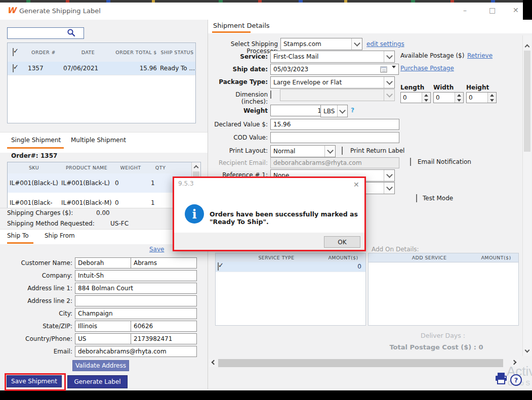 Image resolution: width=532 pixels, height=400 pixels. What do you see at coordinates (136, 314) in the screenshot?
I see `city-field: Champaign` at bounding box center [136, 314].